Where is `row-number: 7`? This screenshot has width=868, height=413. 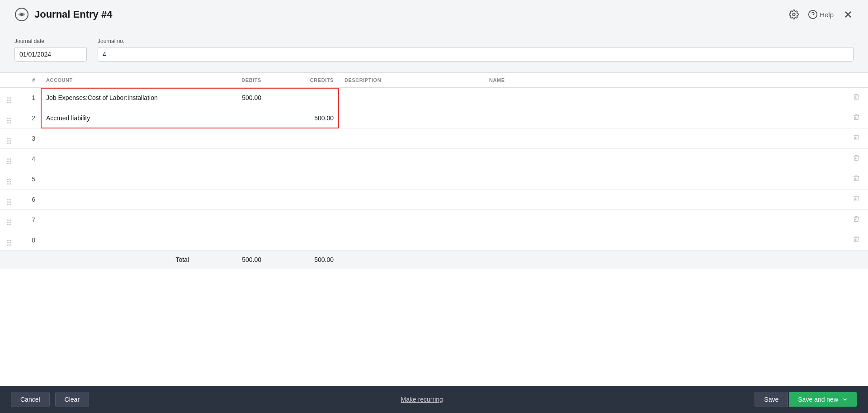 row-number: 7 is located at coordinates (29, 220).